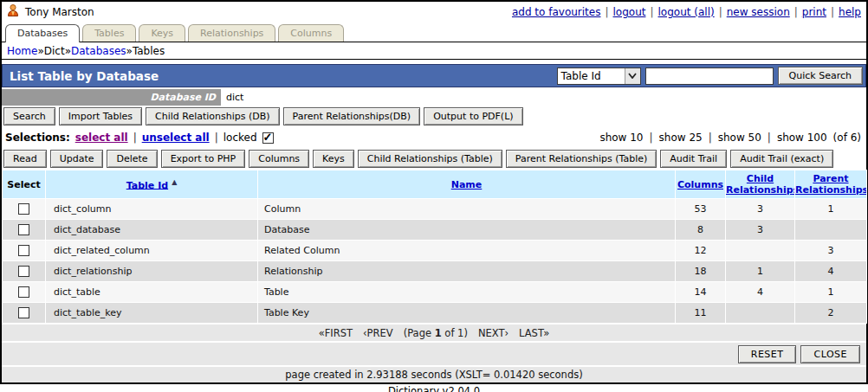  I want to click on quick-search-button: Quick Search, so click(820, 76).